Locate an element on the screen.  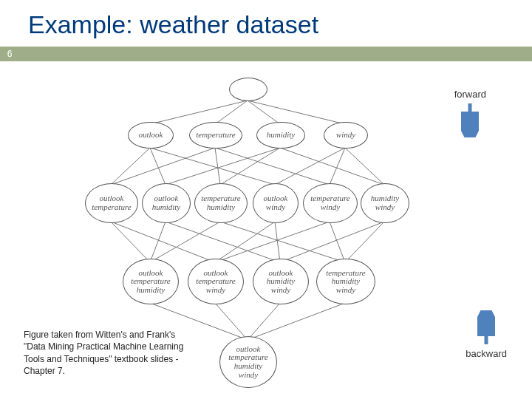
node-outlook: outlook is located at coordinates (151, 135).